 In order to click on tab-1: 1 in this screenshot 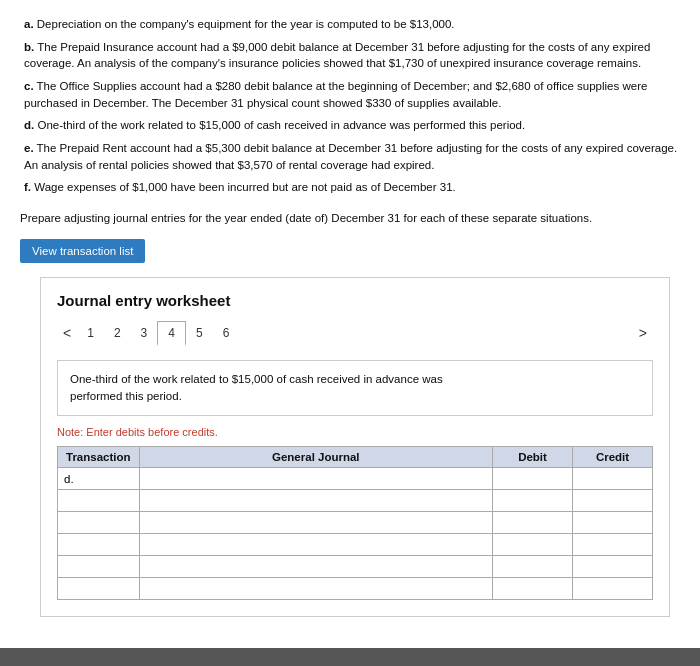, I will do `click(90, 333)`.